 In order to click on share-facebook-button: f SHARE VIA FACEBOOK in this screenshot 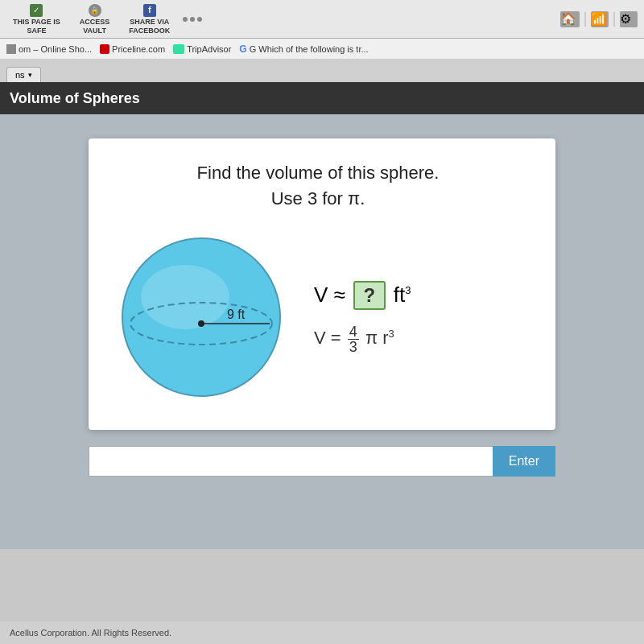, I will do `click(150, 19)`.